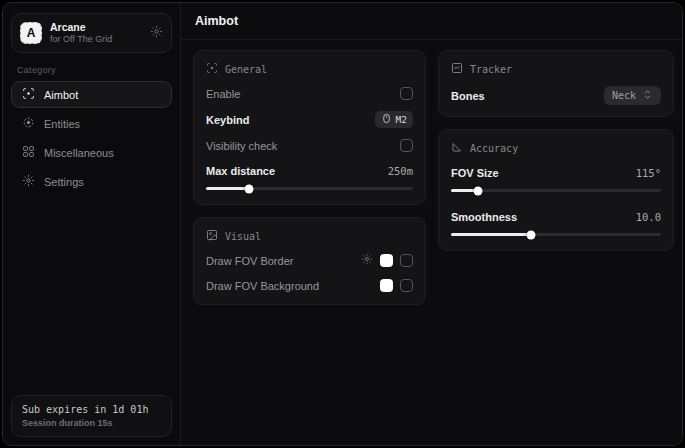 The image size is (685, 448). Describe the element at coordinates (262, 286) in the screenshot. I see `draw-fov-background-label: Draw FOV Background` at that location.